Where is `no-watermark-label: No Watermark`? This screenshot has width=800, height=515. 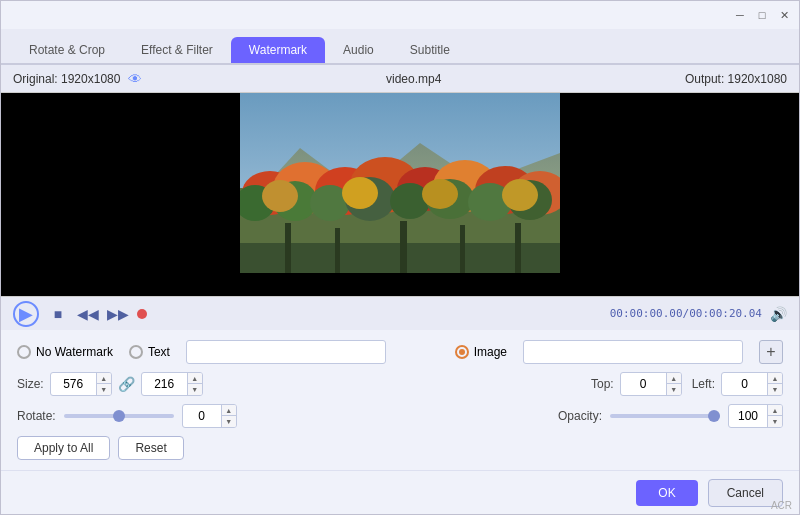 no-watermark-label: No Watermark is located at coordinates (74, 352).